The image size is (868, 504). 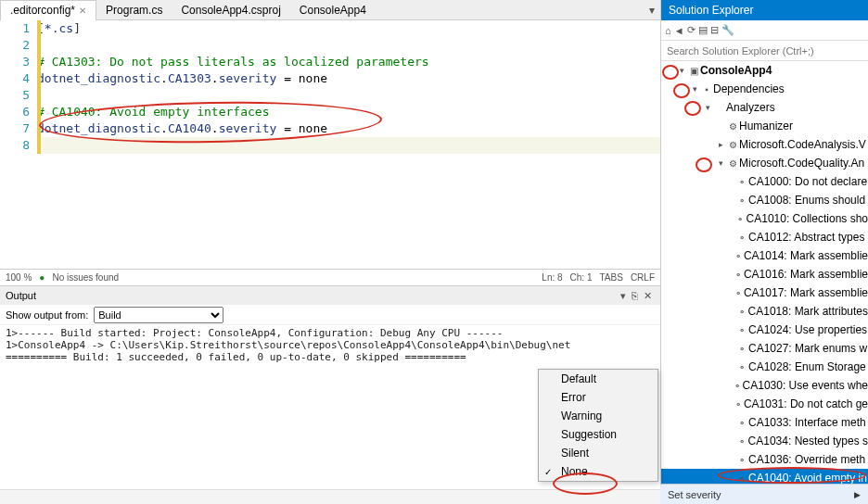 I want to click on code-line: dotnet_diagnostic.CA1040.severity = none, so click(x=349, y=129).